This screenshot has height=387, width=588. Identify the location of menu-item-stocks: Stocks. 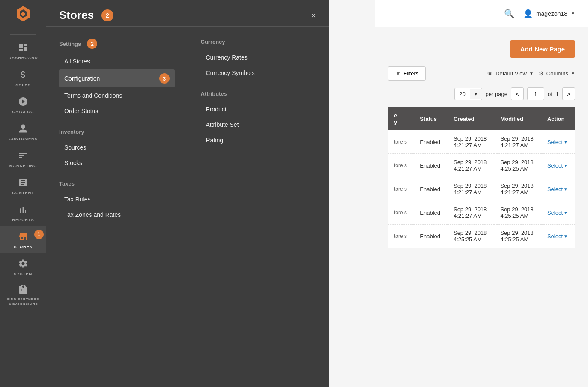
(117, 163).